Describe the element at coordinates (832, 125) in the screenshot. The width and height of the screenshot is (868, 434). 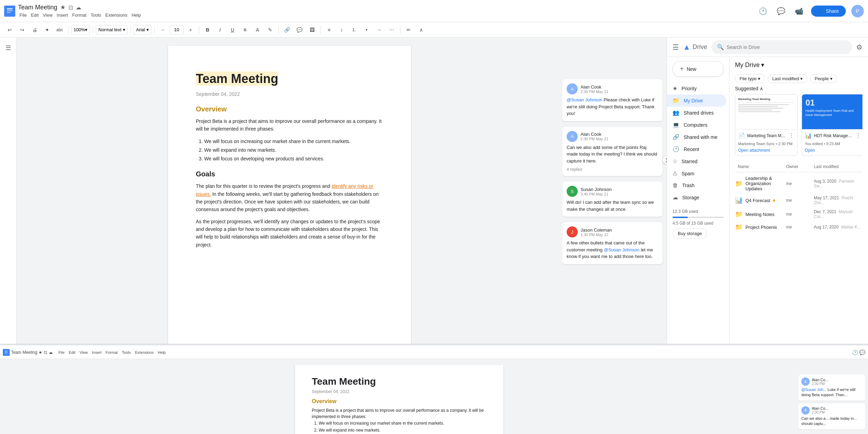
I see `drive-card: 01 Health Deployment Team Risk and Issue…` at that location.